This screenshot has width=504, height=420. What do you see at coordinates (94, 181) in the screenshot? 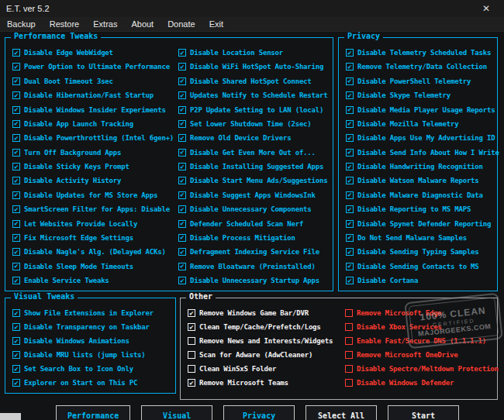
I see `checkbox-item: ✔Disable Activity History` at bounding box center [94, 181].